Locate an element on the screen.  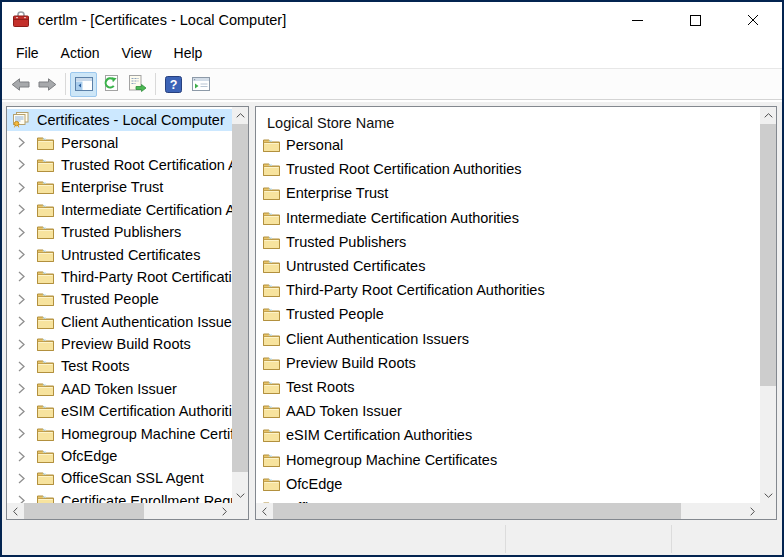
list-item: Test Roots is located at coordinates (510, 387).